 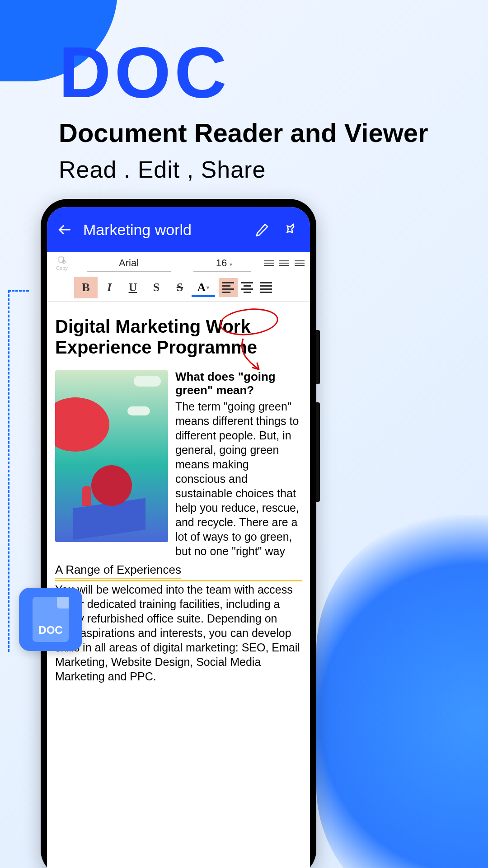 I want to click on style-s-button: S, so click(x=156, y=288).